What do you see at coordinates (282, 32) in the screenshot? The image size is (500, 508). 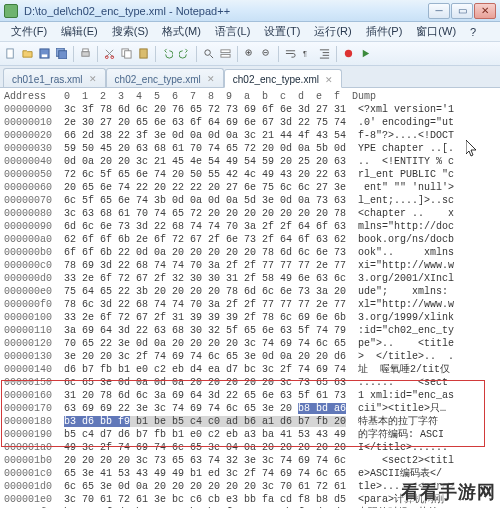 I see `menu-settings: 设置(T)` at bounding box center [282, 32].